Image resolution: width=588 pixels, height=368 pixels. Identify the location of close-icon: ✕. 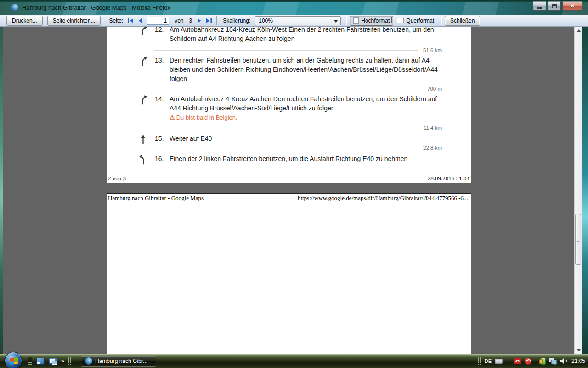
(572, 6).